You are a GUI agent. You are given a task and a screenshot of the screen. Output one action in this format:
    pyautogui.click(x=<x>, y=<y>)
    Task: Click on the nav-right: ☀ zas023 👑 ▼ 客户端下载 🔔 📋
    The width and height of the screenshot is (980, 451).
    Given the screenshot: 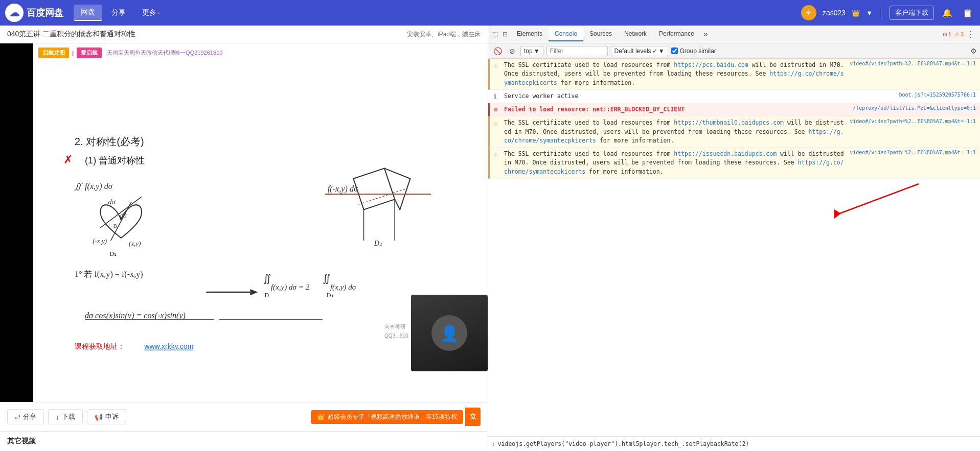 What is the action you would take?
    pyautogui.click(x=888, y=13)
    